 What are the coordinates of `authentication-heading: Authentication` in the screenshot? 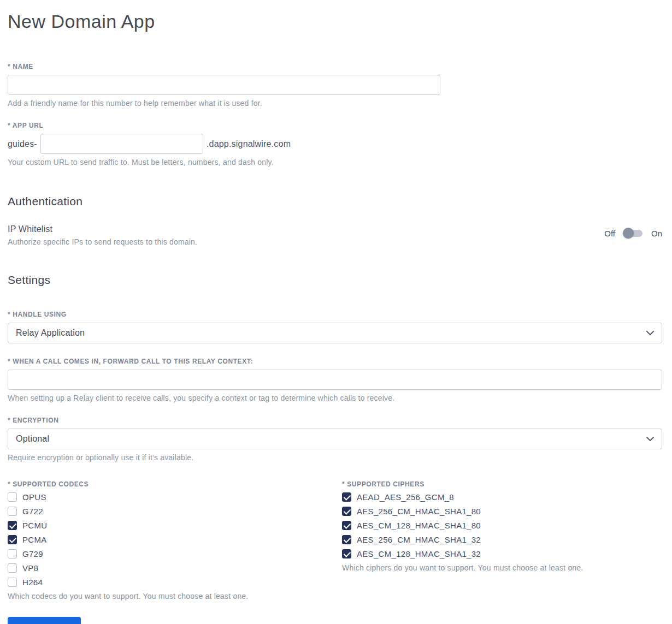 It's located at (335, 201).